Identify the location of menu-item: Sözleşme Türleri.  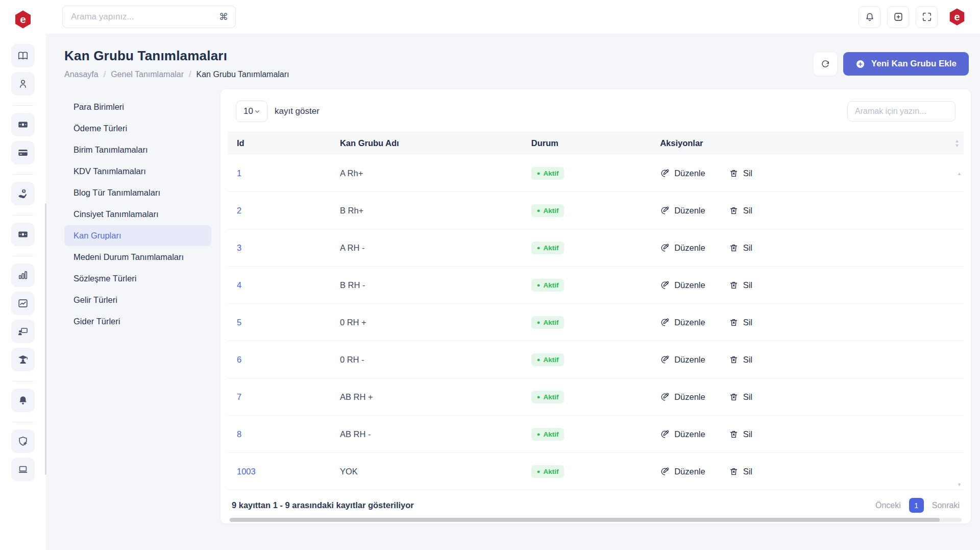
(138, 279).